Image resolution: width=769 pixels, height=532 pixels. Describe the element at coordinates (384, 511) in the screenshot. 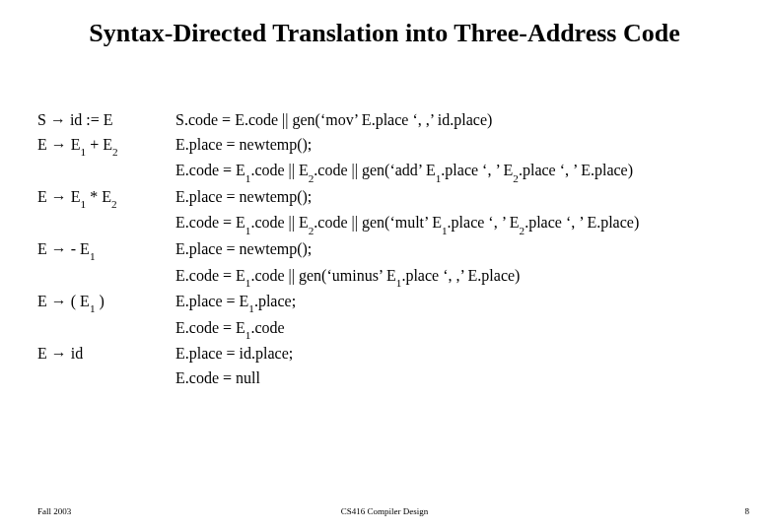

I see `footer-center: CS416 Compiler Design` at that location.